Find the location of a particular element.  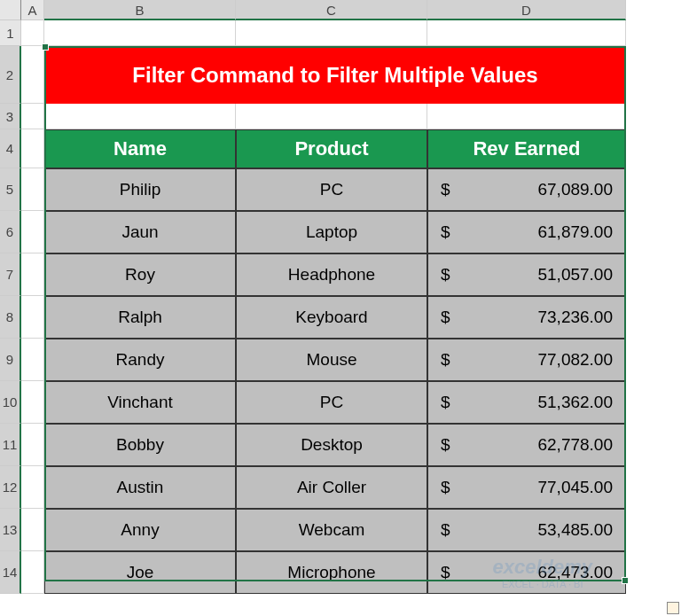

table-cell-revenue: $51,362.00 is located at coordinates (527, 402).